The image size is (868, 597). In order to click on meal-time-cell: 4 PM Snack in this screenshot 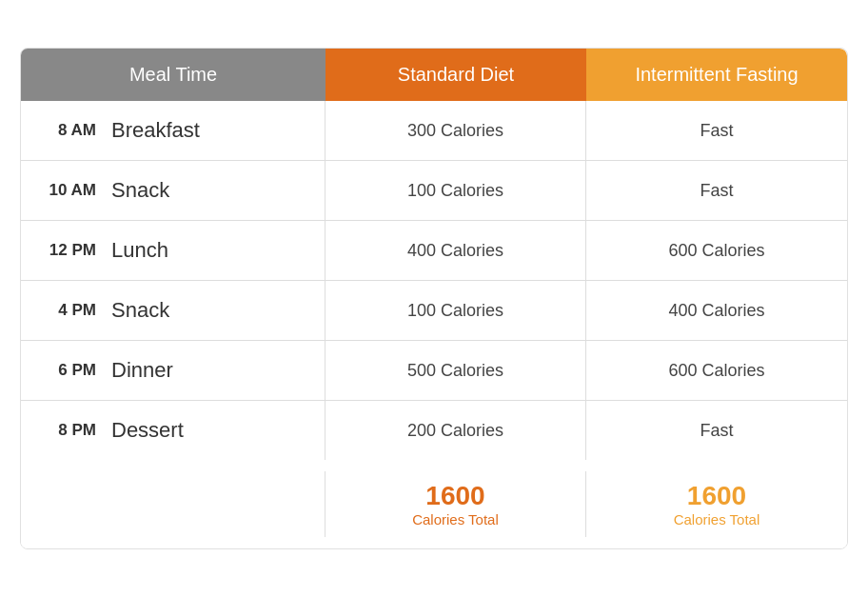, I will do `click(173, 310)`.